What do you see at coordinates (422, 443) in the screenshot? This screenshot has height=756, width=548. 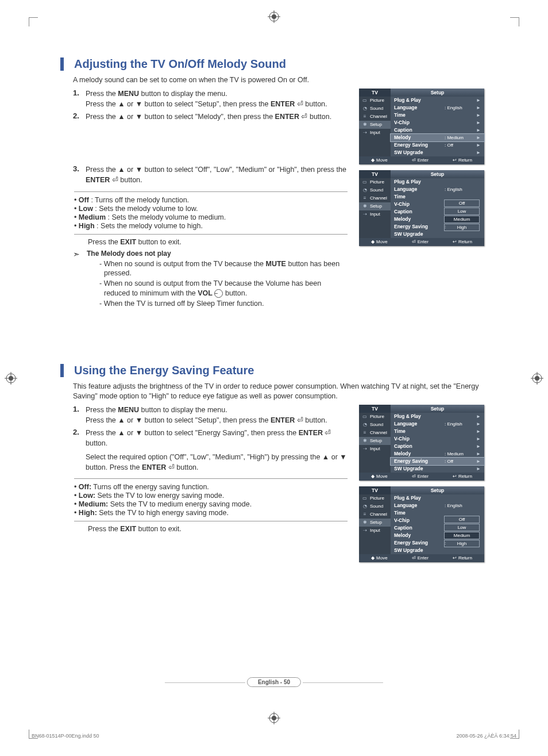 I see `osd-panel-setup-energy: TV Setup ▭Picture◔Sound≡Channel✱Setup⇢In…` at bounding box center [422, 443].